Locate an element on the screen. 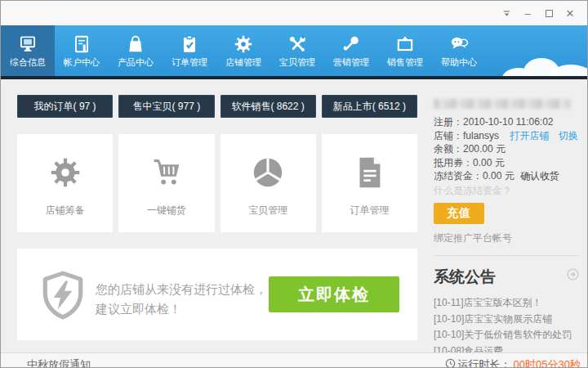 Image resolution: width=588 pixels, height=368 pixels. frozen-funds-row: 冻结资金：0.00 元 确认收货 is located at coordinates (507, 177).